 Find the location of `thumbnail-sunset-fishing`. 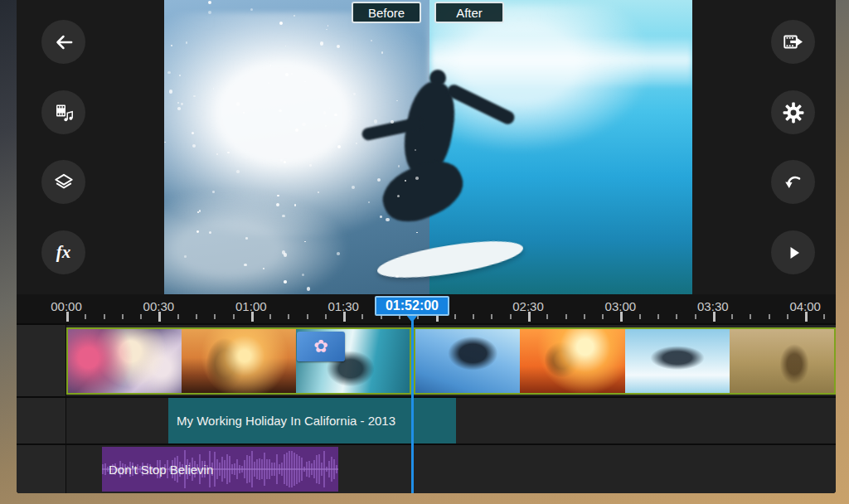

thumbnail-sunset-fishing is located at coordinates (239, 361).